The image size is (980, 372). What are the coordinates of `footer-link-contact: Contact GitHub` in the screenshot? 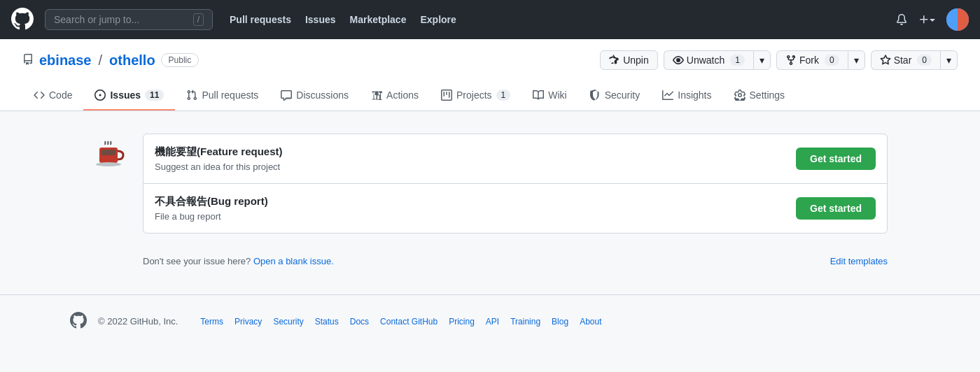 It's located at (409, 322).